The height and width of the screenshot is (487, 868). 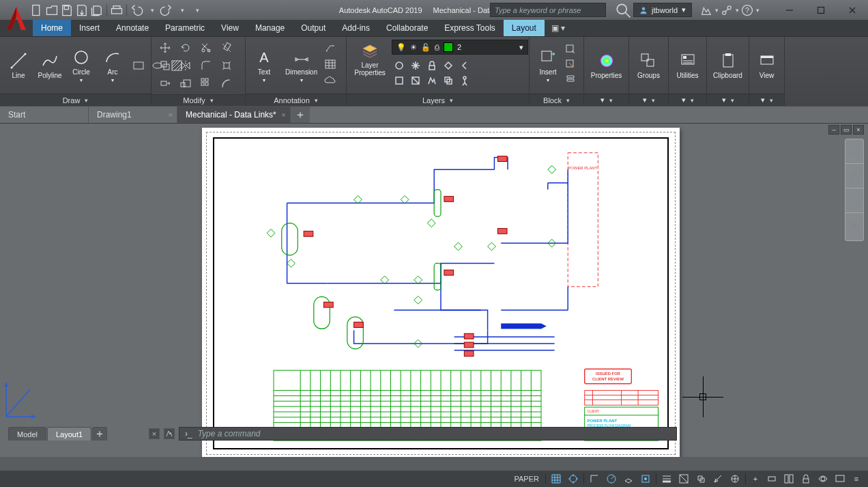 What do you see at coordinates (606, 66) in the screenshot?
I see `tool-properties: Properties` at bounding box center [606, 66].